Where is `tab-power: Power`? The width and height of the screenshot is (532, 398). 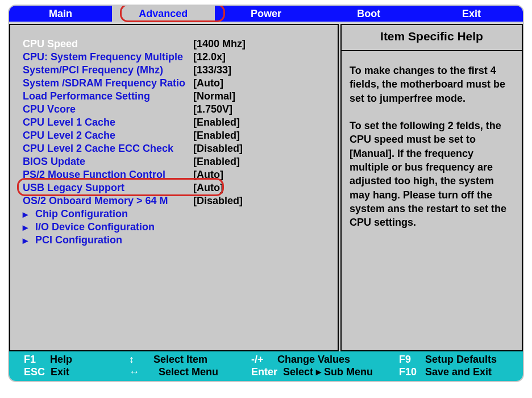
tab-power: Power is located at coordinates (266, 14).